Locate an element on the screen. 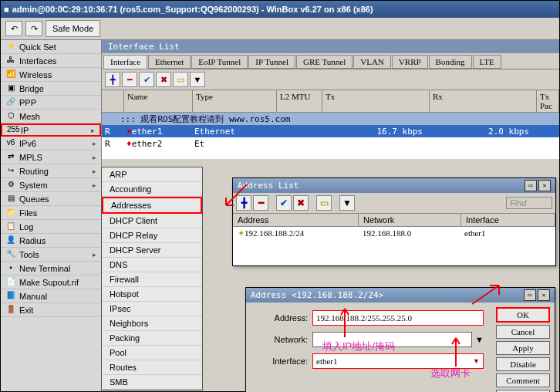 This screenshot has width=560, height=392. submenu-item-dns: DNS is located at coordinates (152, 265).